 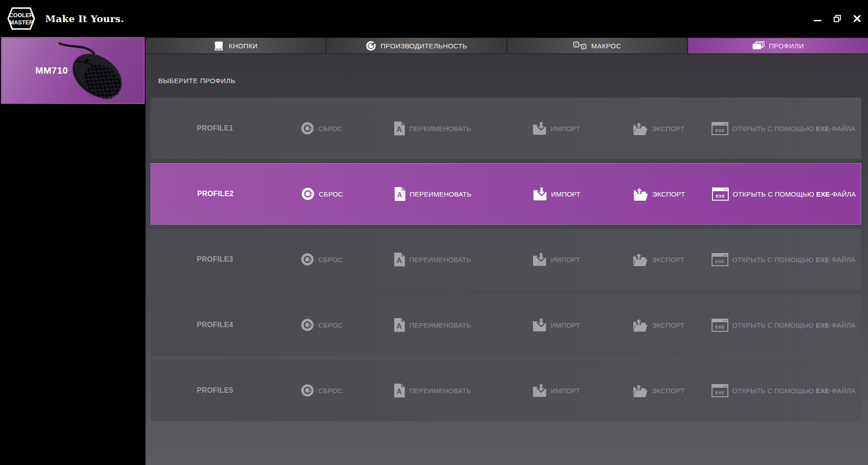 I want to click on tab-label: ПРОИЗВОДИТЕЛЬНОСТЬ, so click(x=424, y=46).